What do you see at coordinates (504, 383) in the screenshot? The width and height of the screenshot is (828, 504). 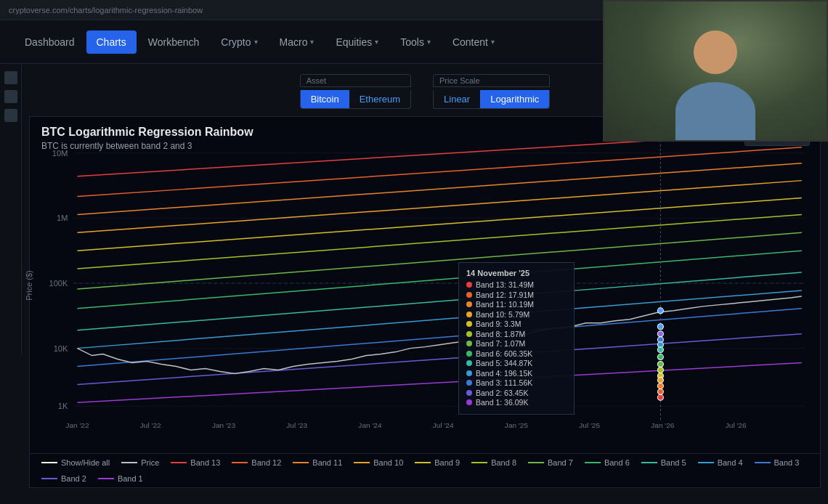 I see `tooltip-label-3: Band 3: 111.56K` at bounding box center [504, 383].